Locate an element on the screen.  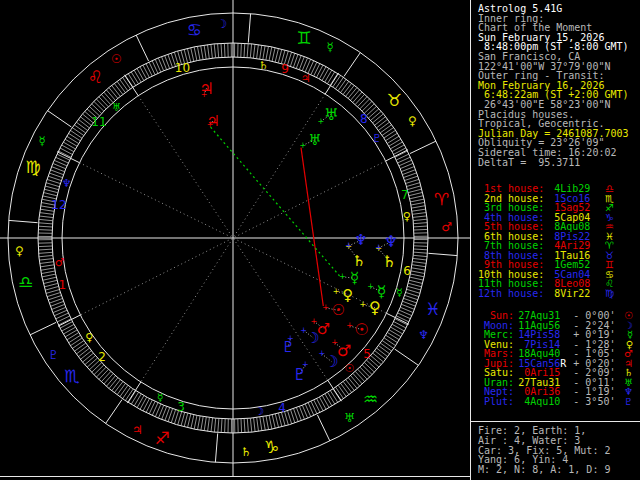
house-number-10: 10 is located at coordinates (182, 68).